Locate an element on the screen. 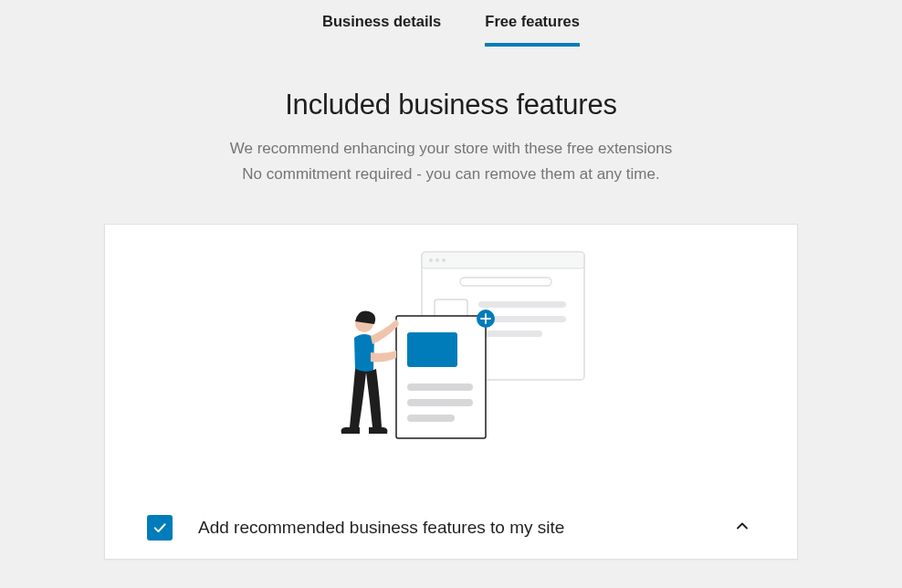 Image resolution: width=902 pixels, height=588 pixels. page-title: Included business features is located at coordinates (451, 105).